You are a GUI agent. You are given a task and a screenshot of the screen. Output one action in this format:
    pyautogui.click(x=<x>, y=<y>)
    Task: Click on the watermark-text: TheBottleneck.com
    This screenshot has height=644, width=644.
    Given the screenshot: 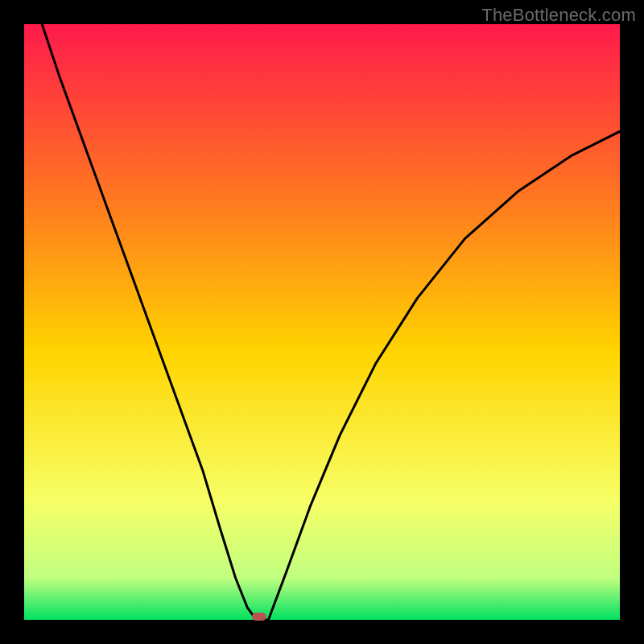 What is the action you would take?
    pyautogui.click(x=559, y=15)
    